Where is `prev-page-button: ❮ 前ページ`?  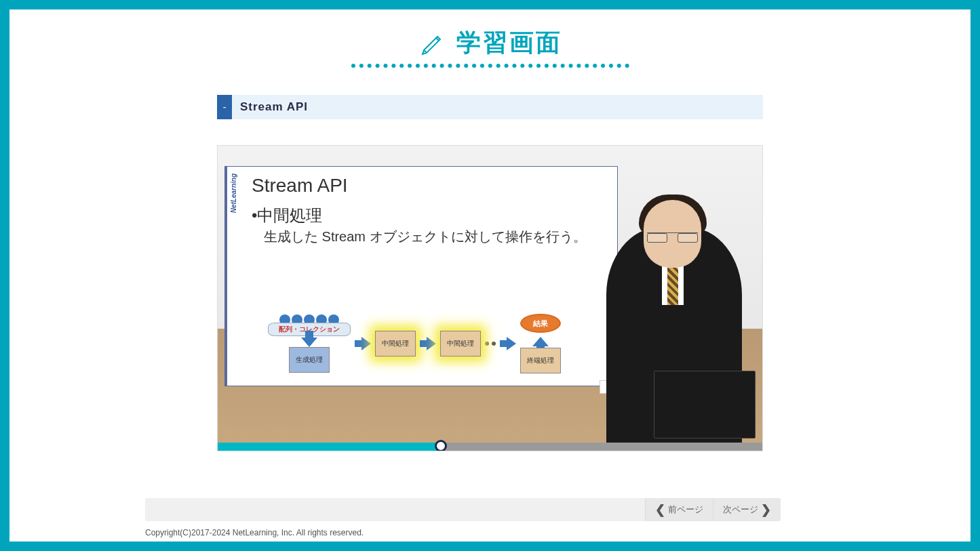 prev-page-button: ❮ 前ページ is located at coordinates (679, 510).